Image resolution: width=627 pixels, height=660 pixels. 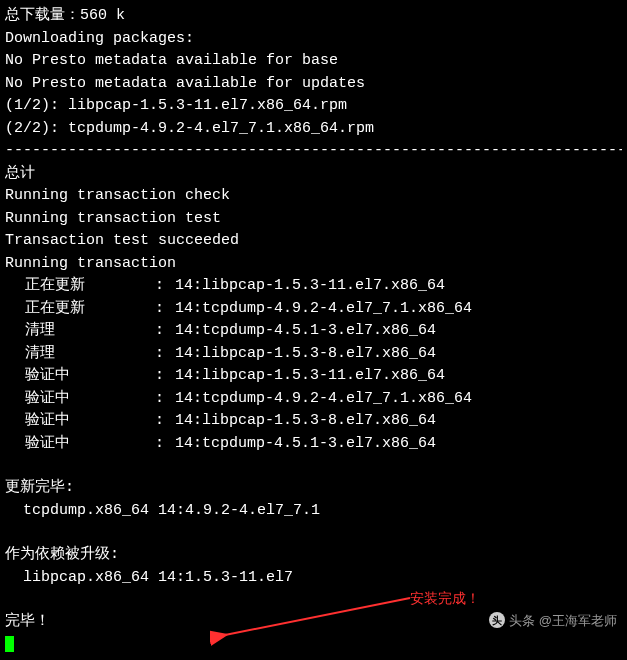 What do you see at coordinates (314, 376) in the screenshot?
I see `transaction-row: 验证中: 14:libpcap-1.5.3-11.el7.x86_64` at bounding box center [314, 376].